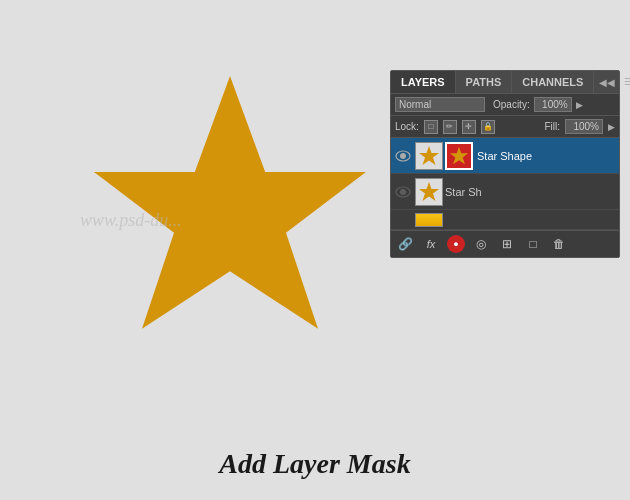 The image size is (630, 500). I want to click on lock-checkbox: □, so click(431, 127).